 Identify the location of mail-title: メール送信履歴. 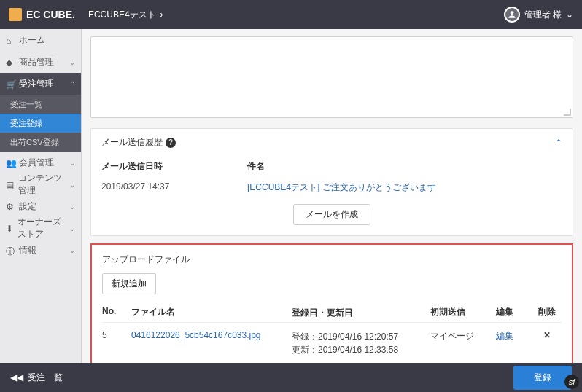
(132, 143).